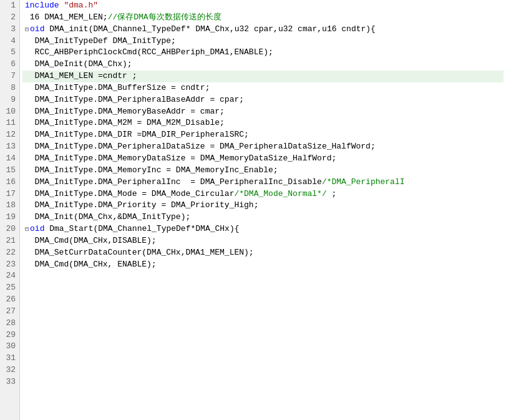  Describe the element at coordinates (10, 65) in the screenshot. I see `line-number: 6` at that location.